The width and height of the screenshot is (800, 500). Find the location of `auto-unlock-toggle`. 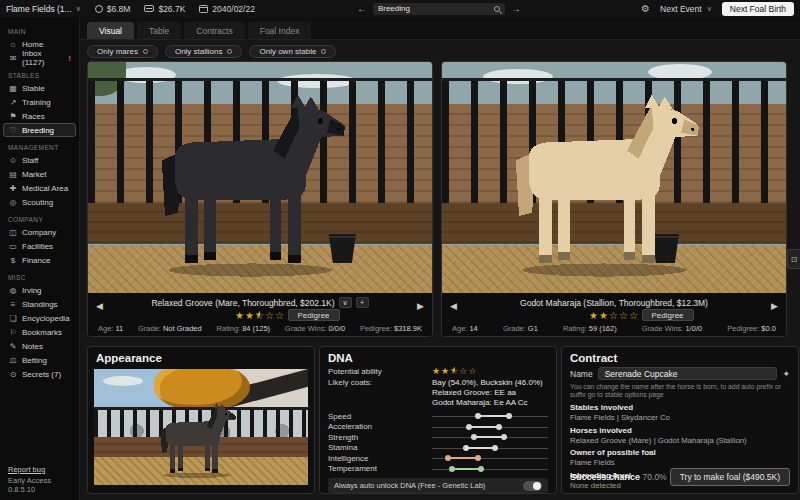

auto-unlock-toggle is located at coordinates (532, 486).